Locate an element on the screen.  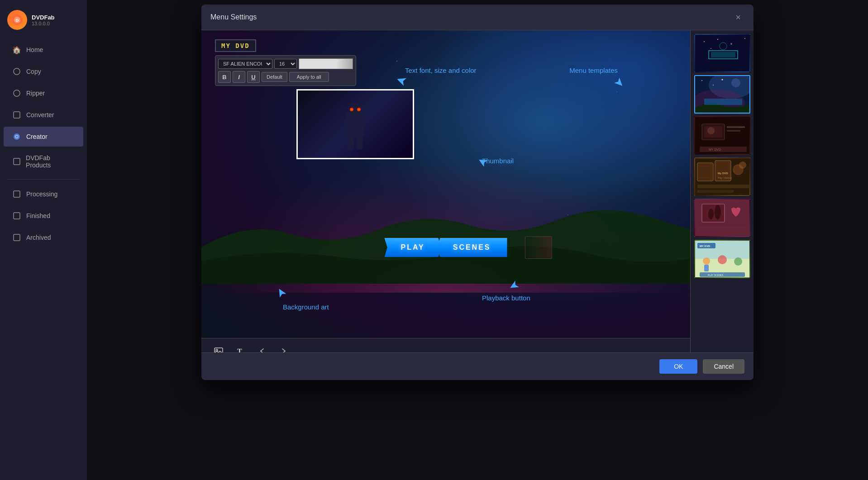
svg-text: D is located at coordinates (17, 20).